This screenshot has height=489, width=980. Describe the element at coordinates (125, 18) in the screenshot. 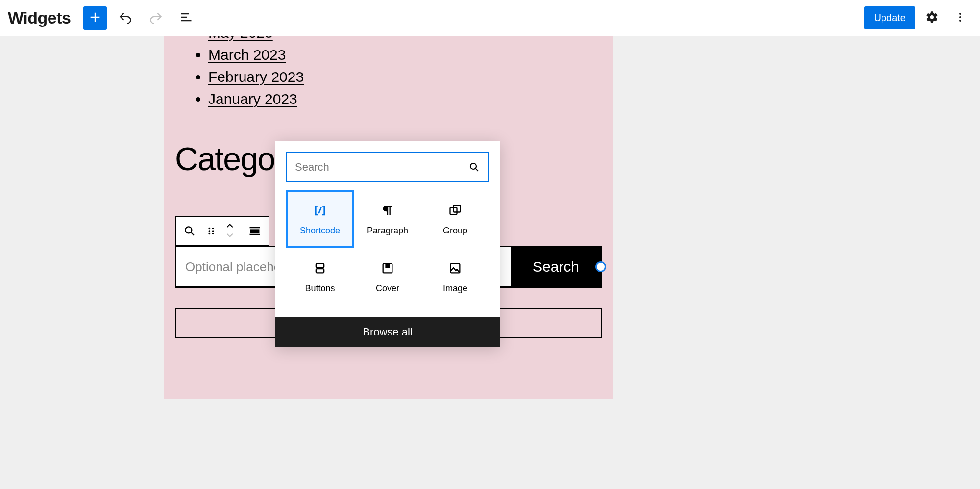

I see `undo-icon` at that location.